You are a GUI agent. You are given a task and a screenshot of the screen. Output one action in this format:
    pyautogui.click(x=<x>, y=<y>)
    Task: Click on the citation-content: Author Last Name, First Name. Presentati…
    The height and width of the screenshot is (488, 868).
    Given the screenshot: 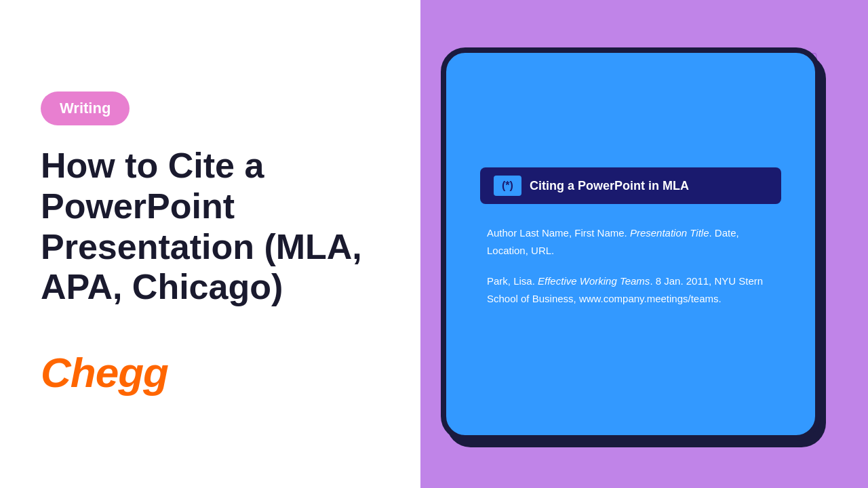 What is the action you would take?
    pyautogui.click(x=631, y=272)
    